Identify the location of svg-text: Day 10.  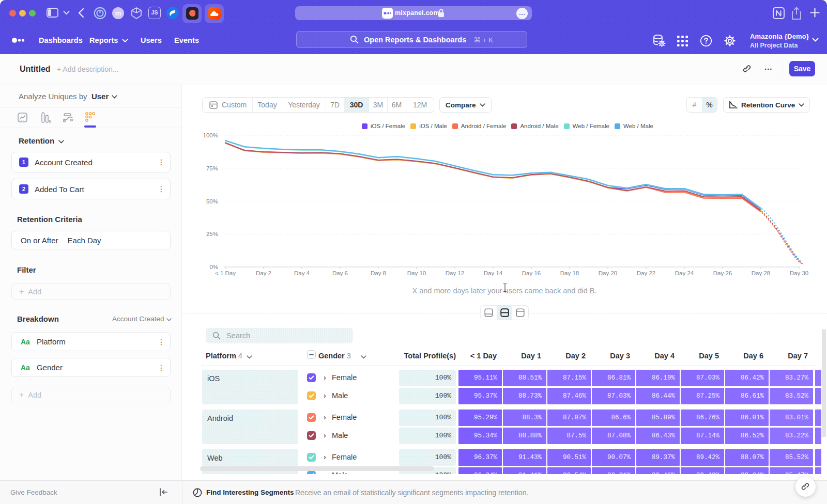
(417, 273).